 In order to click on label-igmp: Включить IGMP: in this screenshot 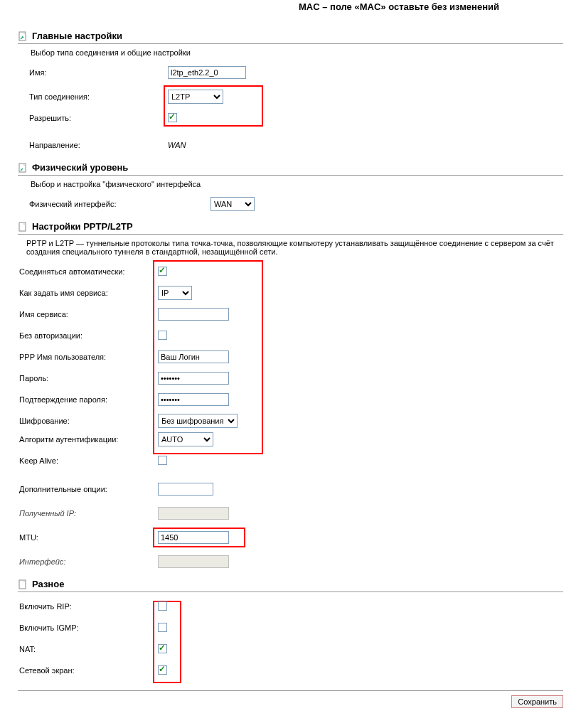, I will do `click(88, 628)`.